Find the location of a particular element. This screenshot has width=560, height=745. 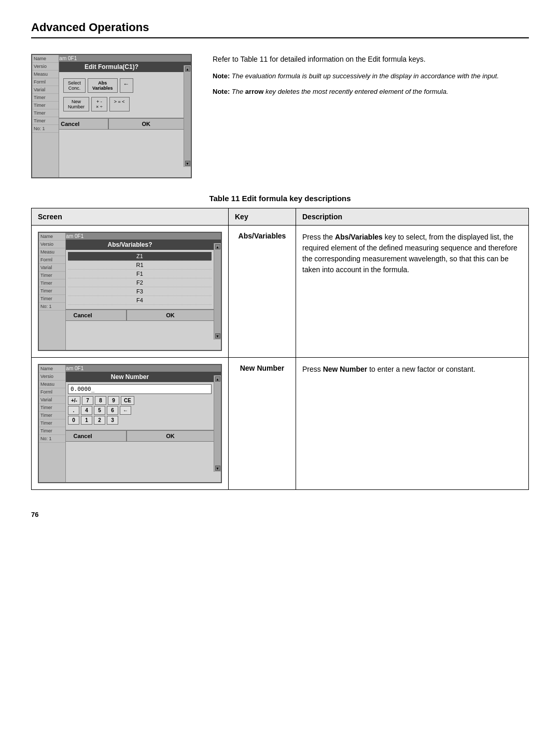

key-label-abs: Abs/Variables is located at coordinates (262, 236).